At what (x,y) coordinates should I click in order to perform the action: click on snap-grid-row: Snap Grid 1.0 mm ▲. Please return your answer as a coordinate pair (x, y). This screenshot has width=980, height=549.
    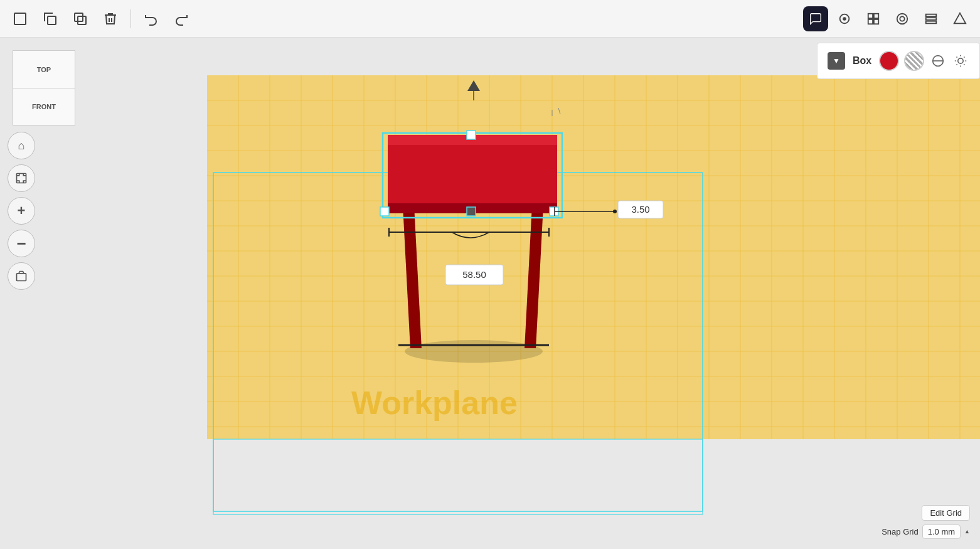
    Looking at the image, I should click on (926, 532).